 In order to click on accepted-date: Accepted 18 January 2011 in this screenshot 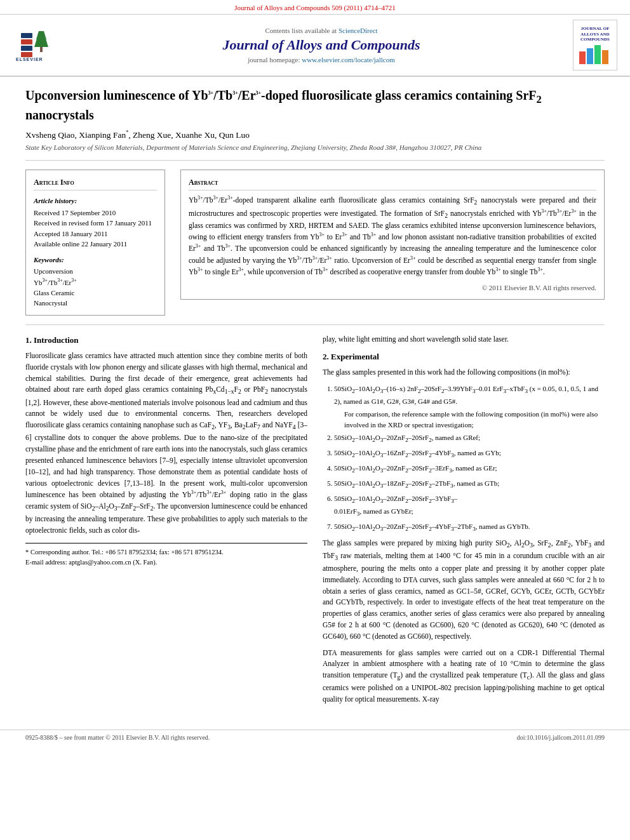, I will do `click(95, 234)`.